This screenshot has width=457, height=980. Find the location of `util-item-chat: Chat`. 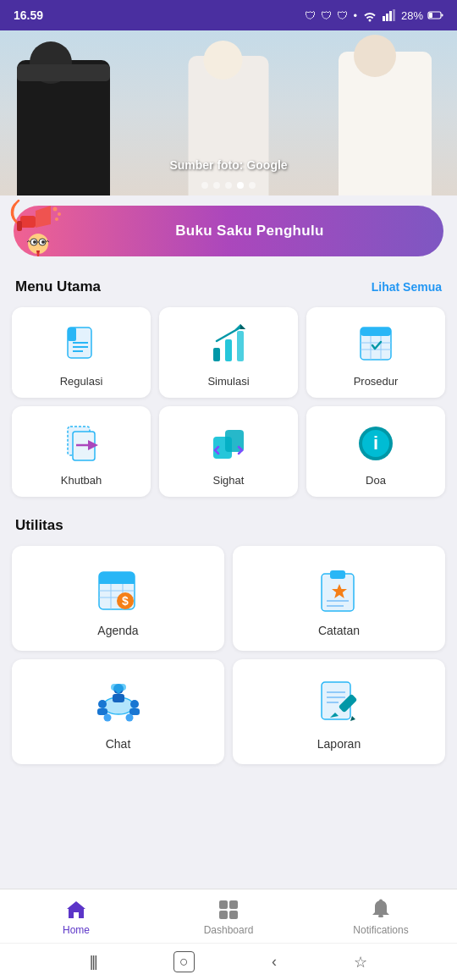

util-item-chat: Chat is located at coordinates (118, 712).